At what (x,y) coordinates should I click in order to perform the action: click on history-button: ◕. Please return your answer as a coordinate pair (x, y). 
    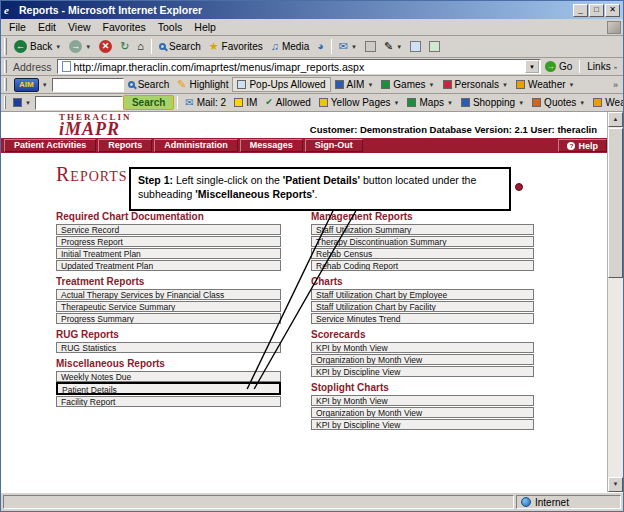
    Looking at the image, I should click on (320, 46).